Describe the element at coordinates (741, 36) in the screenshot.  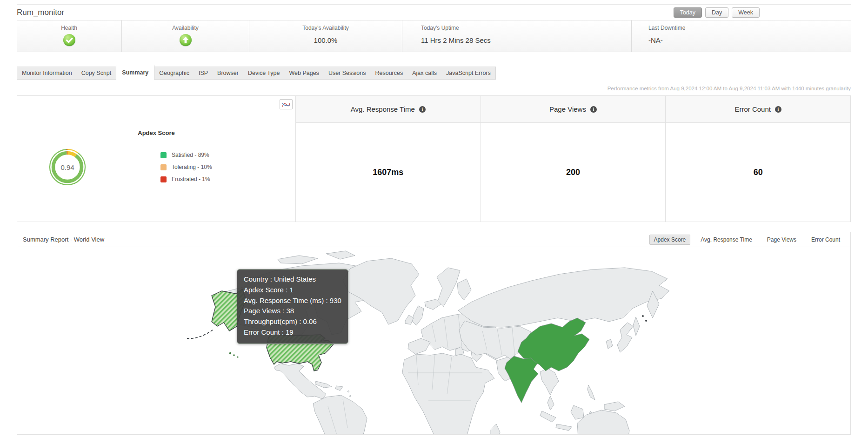
I see `last-downtime-cell: Last Downtime -NA-` at that location.